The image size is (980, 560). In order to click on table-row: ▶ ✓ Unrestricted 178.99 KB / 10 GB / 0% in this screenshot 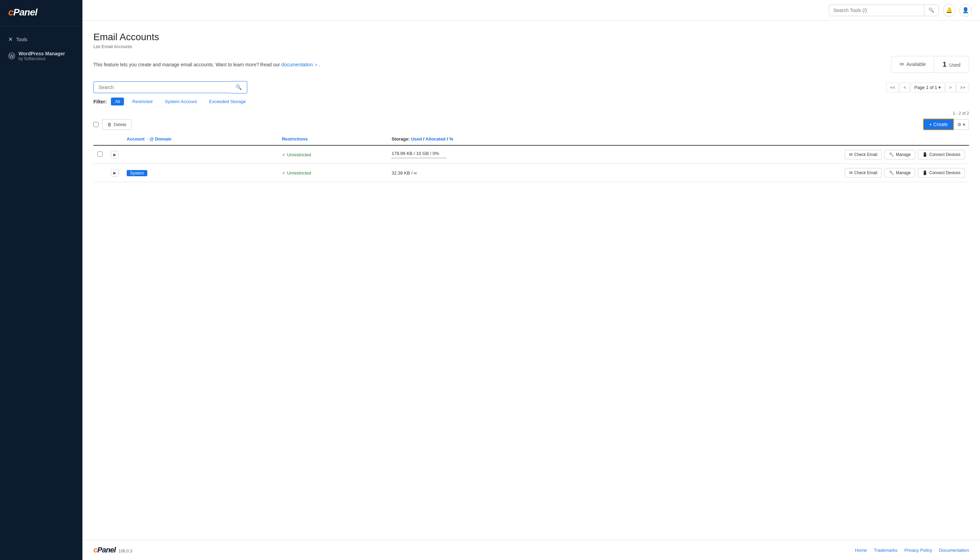, I will do `click(531, 155)`.